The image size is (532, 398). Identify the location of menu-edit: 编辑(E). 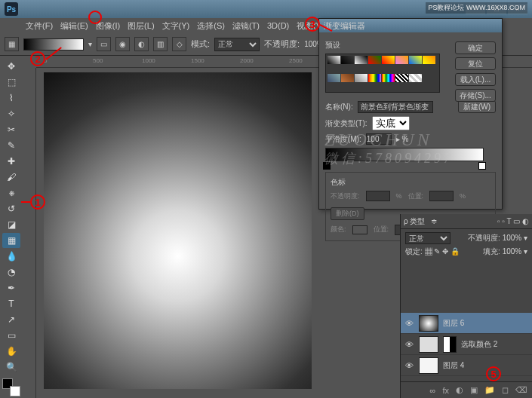
(74, 26).